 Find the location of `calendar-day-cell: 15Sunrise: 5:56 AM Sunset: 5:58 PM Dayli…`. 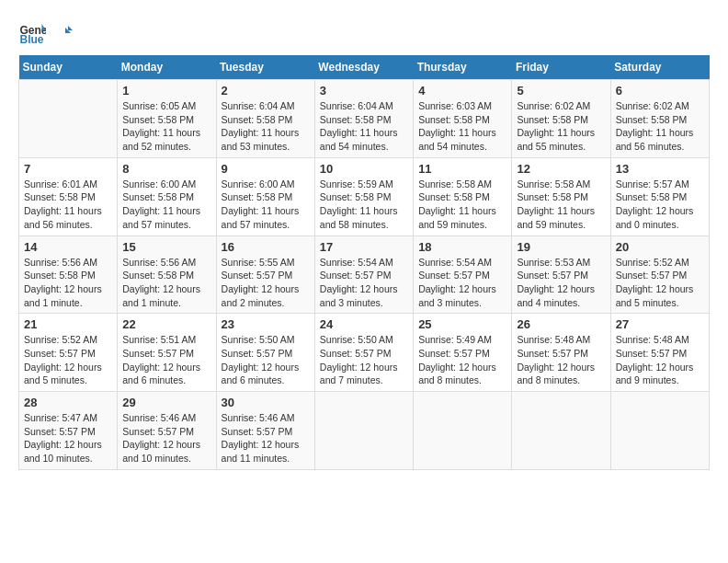

calendar-day-cell: 15Sunrise: 5:56 AM Sunset: 5:58 PM Dayli… is located at coordinates (167, 274).